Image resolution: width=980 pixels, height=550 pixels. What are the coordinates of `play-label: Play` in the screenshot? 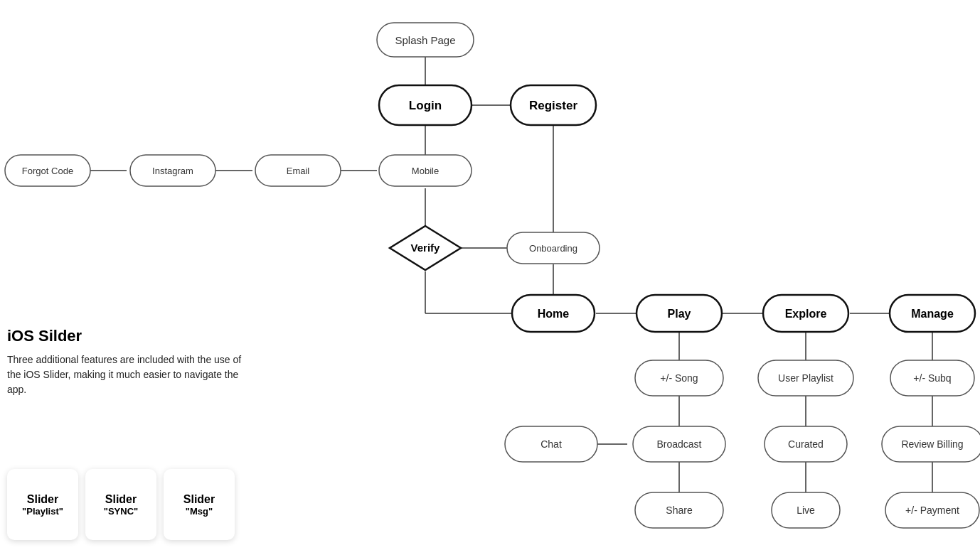 It's located at (680, 314).